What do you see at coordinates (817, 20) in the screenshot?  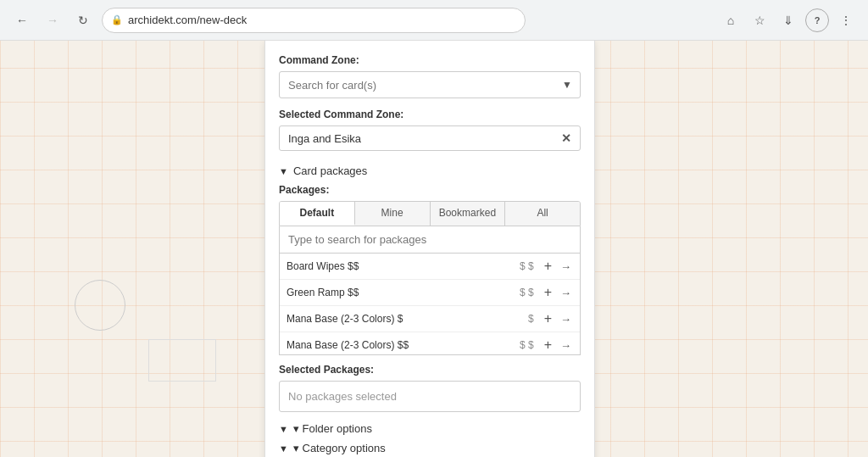 I see `account-button: ?` at bounding box center [817, 20].